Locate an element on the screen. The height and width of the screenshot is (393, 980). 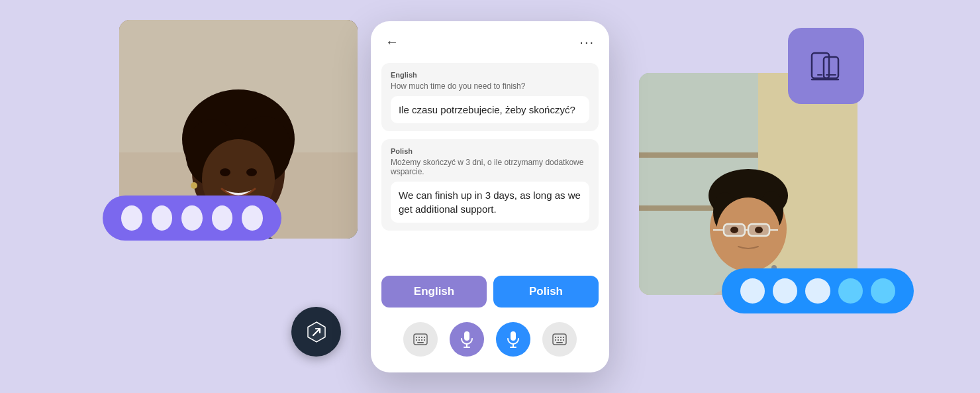
device-icon is located at coordinates (826, 66).